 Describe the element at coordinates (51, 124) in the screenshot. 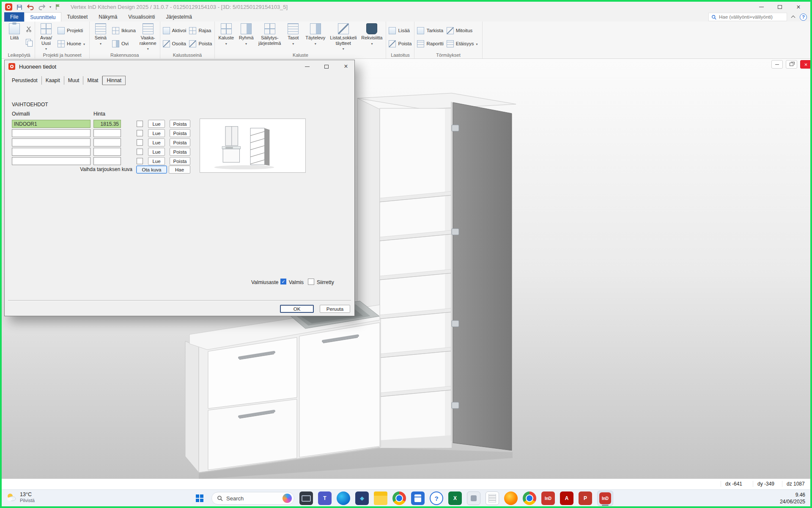

I see `ovimalli-field: INDOOR1` at that location.